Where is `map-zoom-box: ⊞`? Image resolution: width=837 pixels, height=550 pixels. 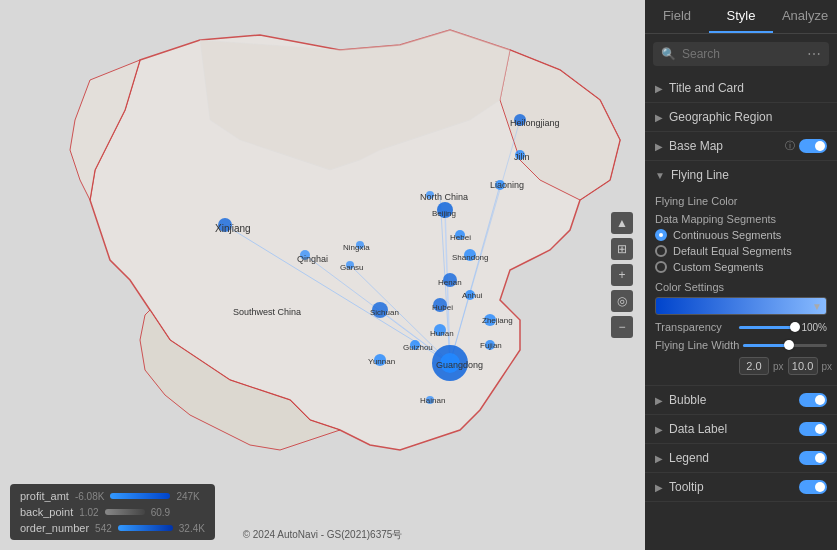 map-zoom-box: ⊞ is located at coordinates (622, 249).